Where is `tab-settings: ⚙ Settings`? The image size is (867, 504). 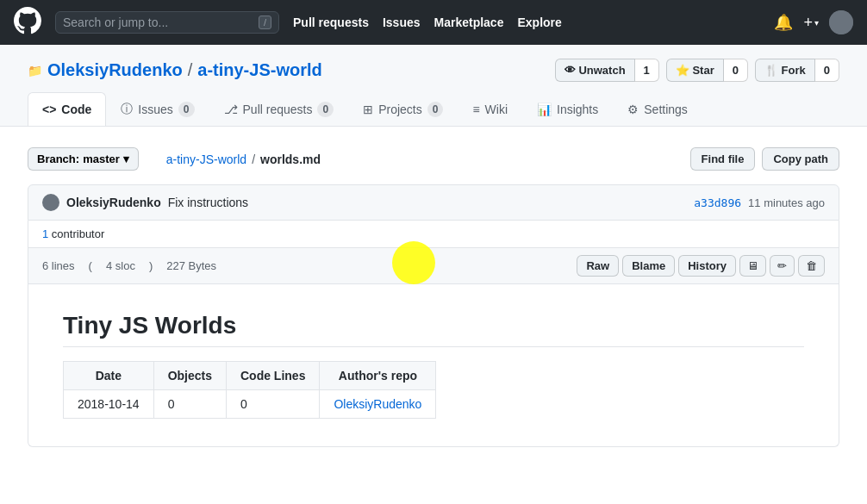
tab-settings: ⚙ Settings is located at coordinates (658, 109).